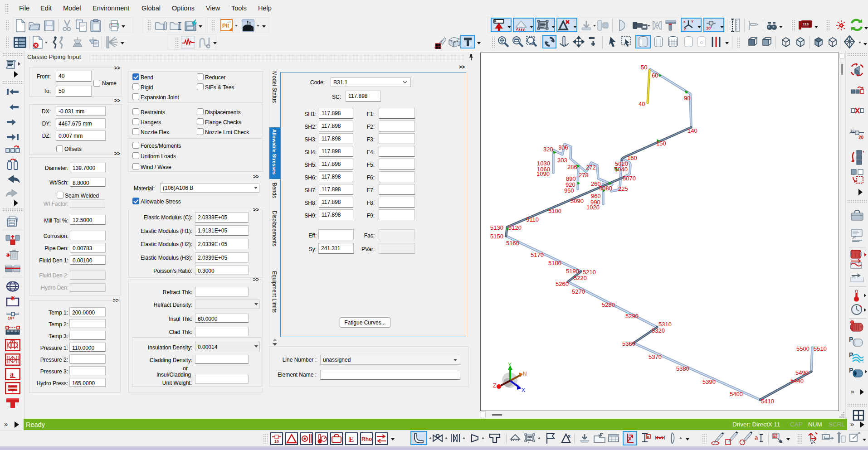 The width and height of the screenshot is (868, 450). I want to click on svg-text: 113, so click(805, 24).